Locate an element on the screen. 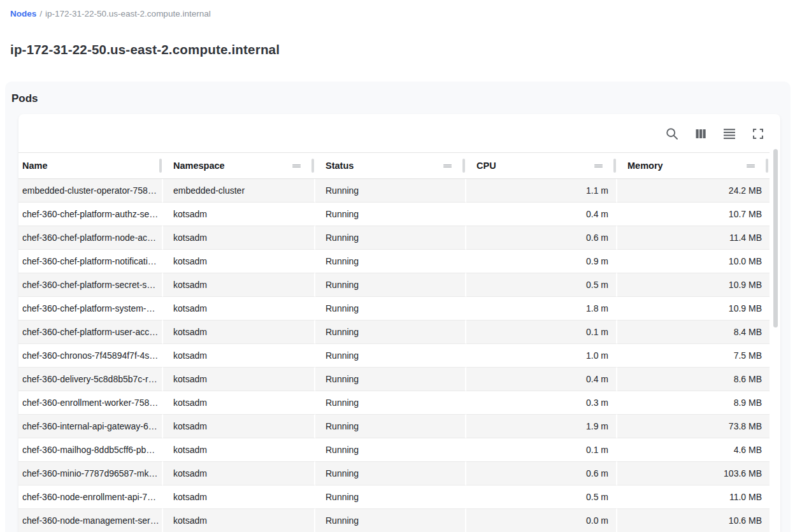 This screenshot has height=532, width=802. cell-name: chef-360-minio-7787d96587-mk… is located at coordinates (90, 474).